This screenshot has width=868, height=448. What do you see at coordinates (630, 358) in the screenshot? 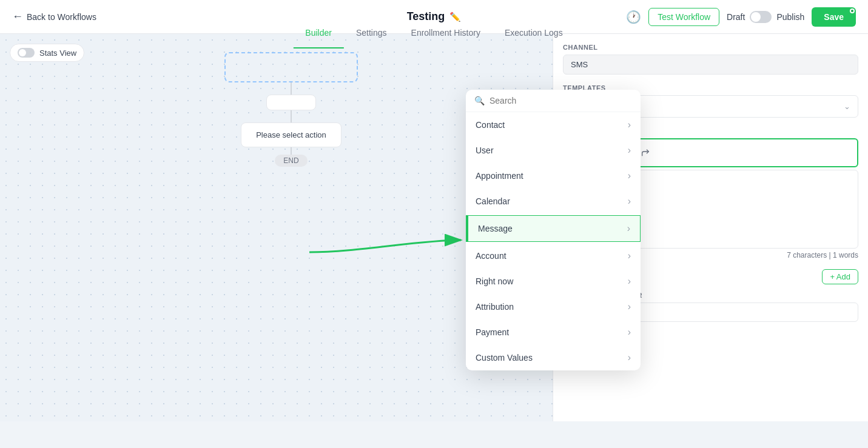
I see `chevron-right-icon-10: ›` at bounding box center [630, 358].